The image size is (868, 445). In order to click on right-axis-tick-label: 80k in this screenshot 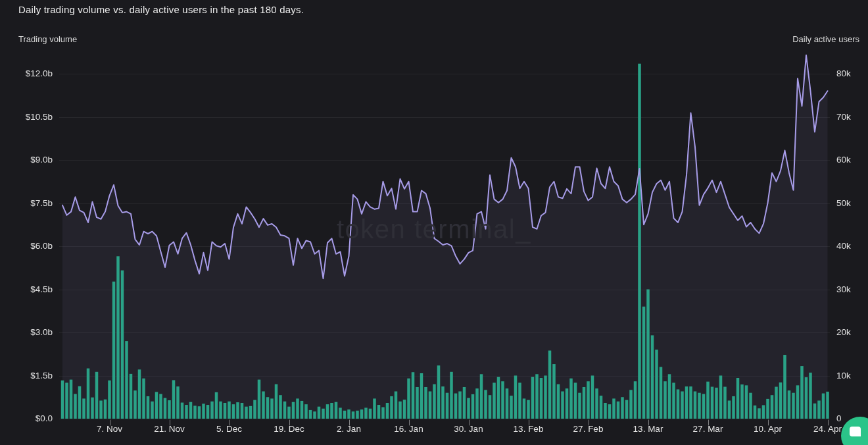, I will do `click(844, 74)`.